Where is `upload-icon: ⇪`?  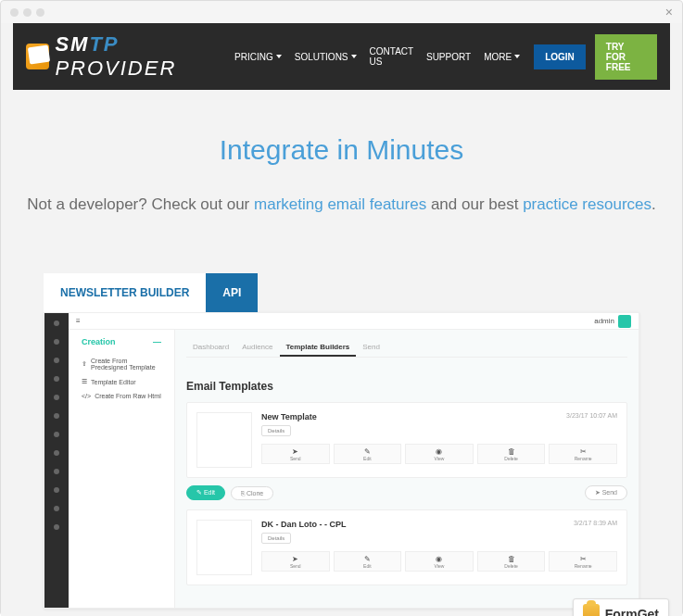 upload-icon: ⇪ is located at coordinates (84, 364).